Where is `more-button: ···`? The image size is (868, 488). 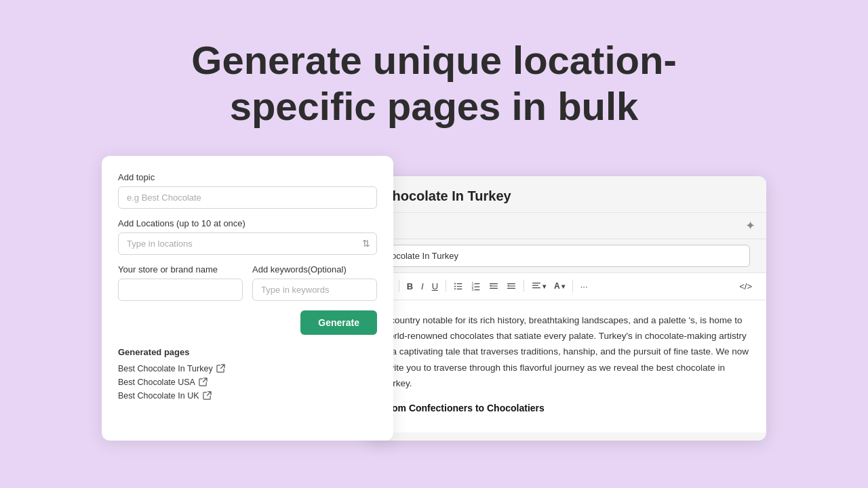 more-button: ··· is located at coordinates (585, 286).